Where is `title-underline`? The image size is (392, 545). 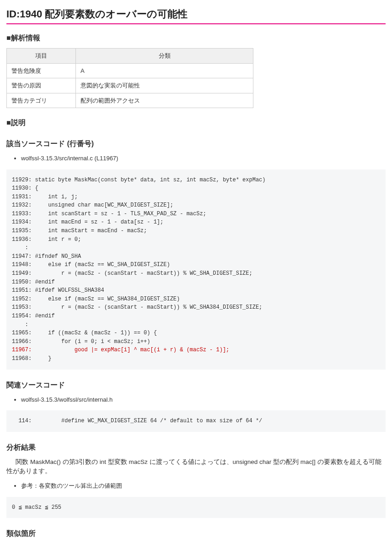 title-underline is located at coordinates (196, 24).